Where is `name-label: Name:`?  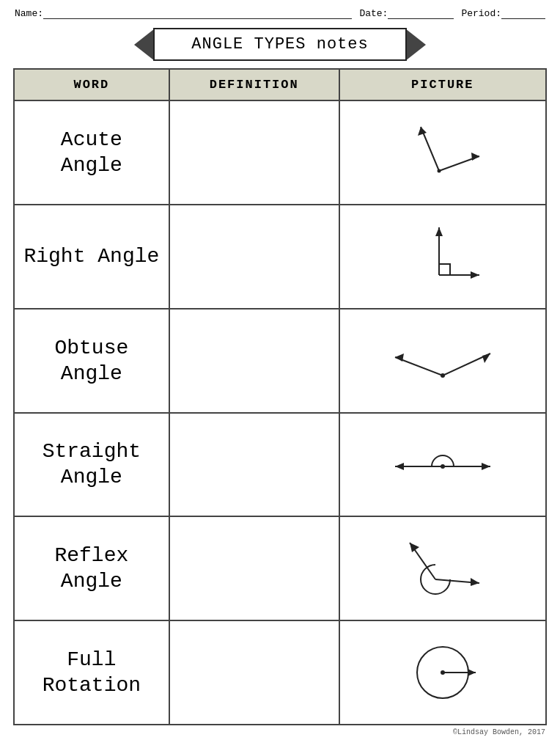
name-label: Name: is located at coordinates (29, 13).